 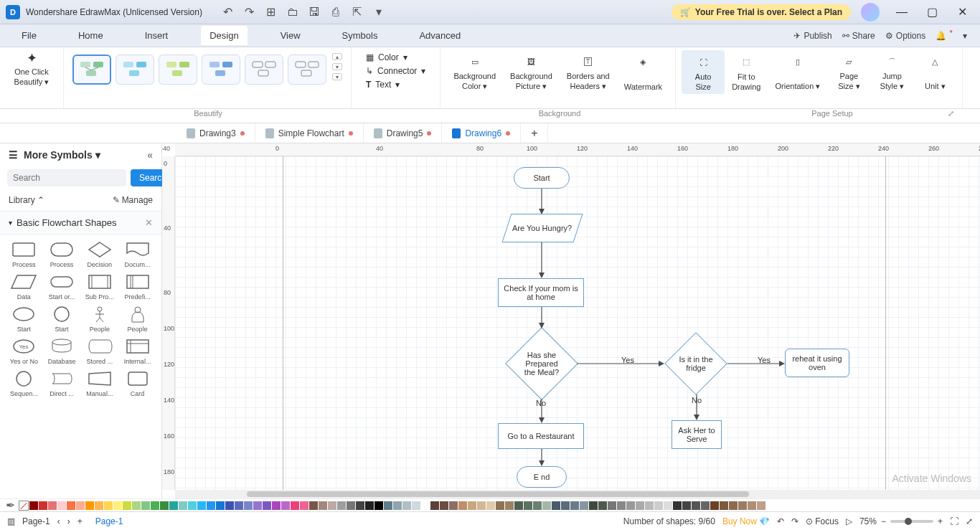 I want to click on menu-home: Home, so click(x=90, y=36).